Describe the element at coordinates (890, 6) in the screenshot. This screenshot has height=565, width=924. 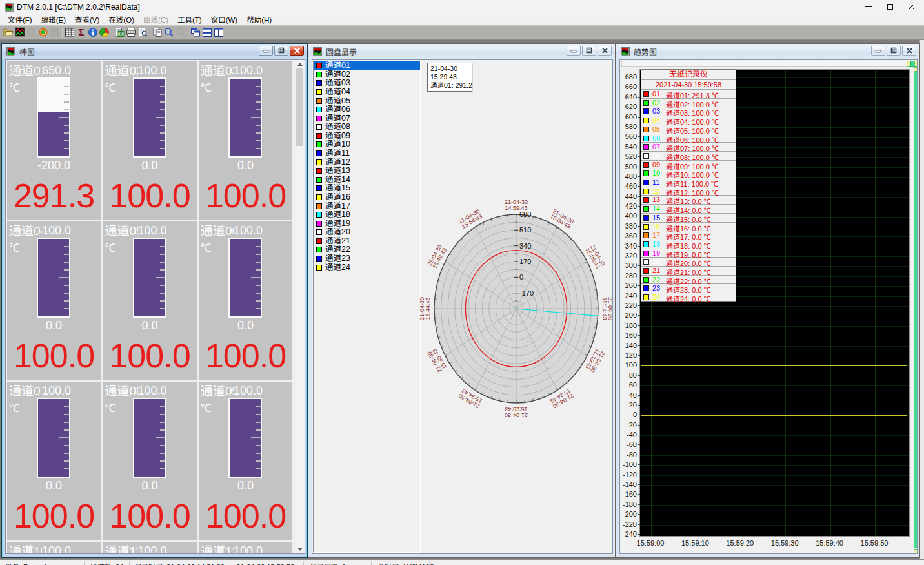
I see `maximize-button` at that location.